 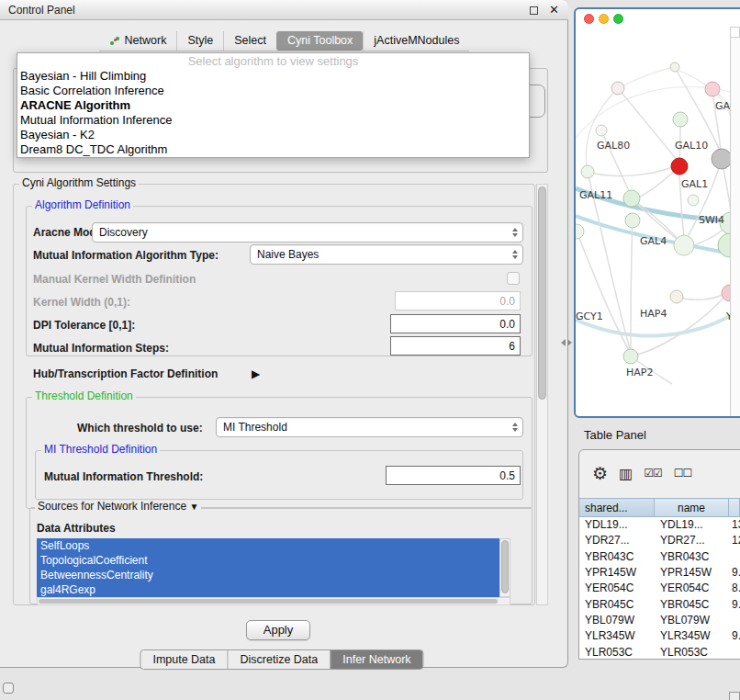 I want to click on table-cell: 8., so click(x=734, y=588).